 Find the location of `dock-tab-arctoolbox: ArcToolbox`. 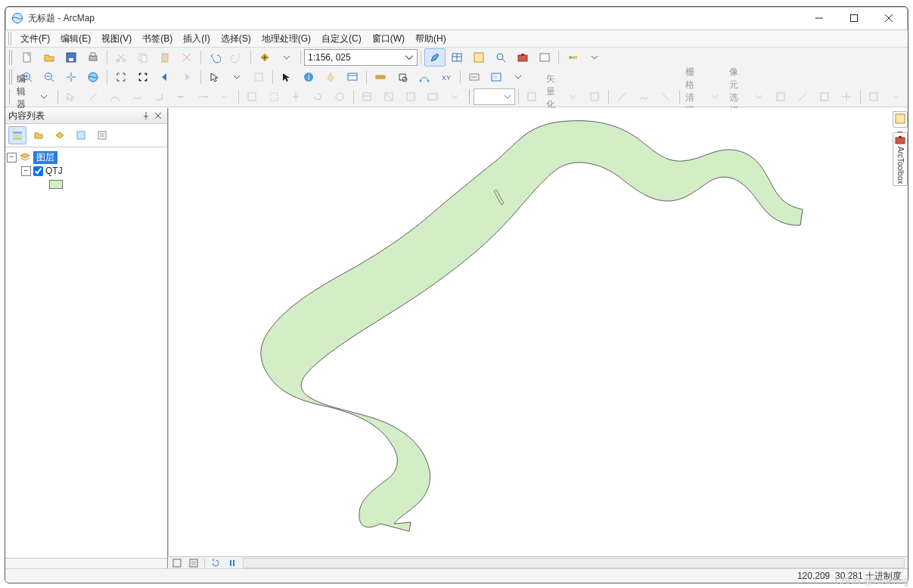

dock-tab-arctoolbox: ArcToolbox is located at coordinates (900, 159).